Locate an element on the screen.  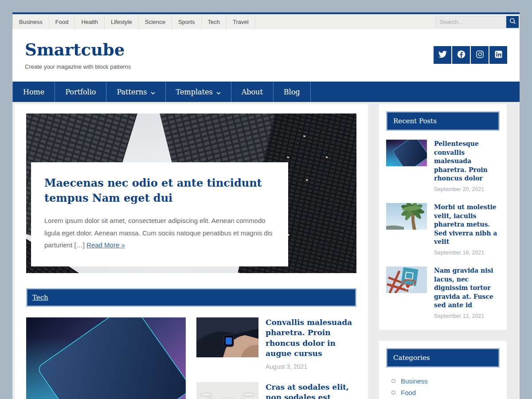
nav-item-home: Home is located at coordinates (34, 92).